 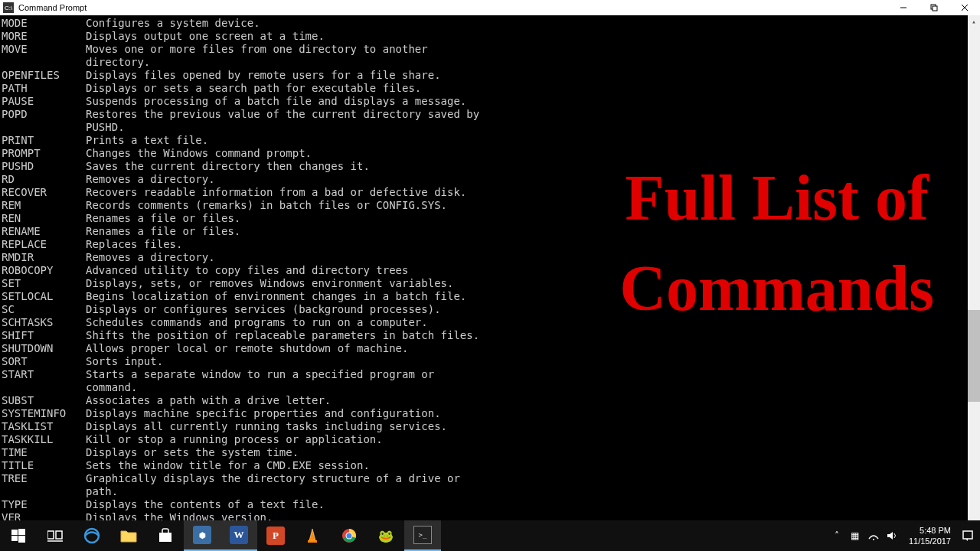 I want to click on tray-chevron-icon: ˄, so click(x=837, y=536).